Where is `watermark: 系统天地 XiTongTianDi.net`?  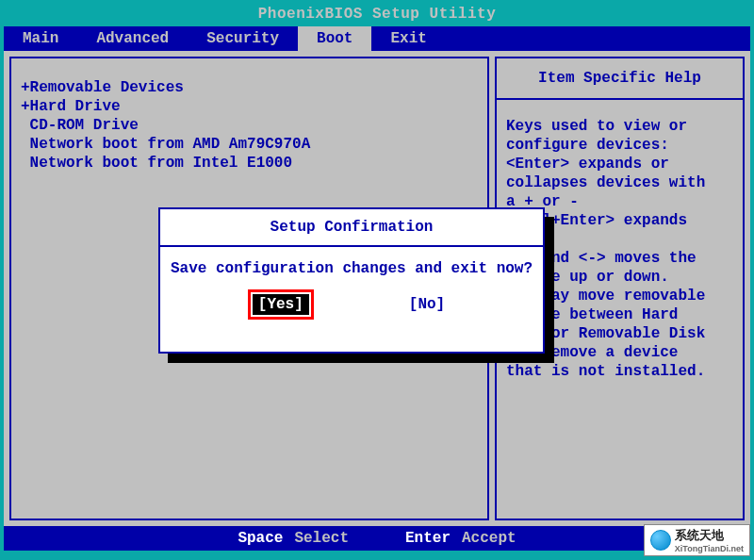
watermark: 系统天地 XiTongTianDi.net is located at coordinates (697, 540).